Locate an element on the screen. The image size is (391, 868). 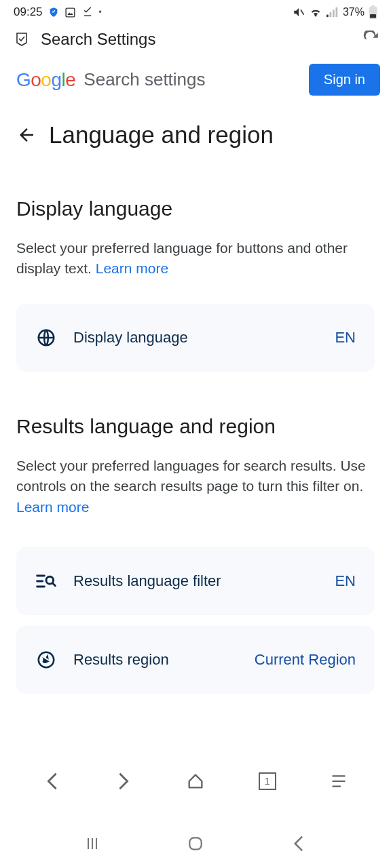
section-title: Results language and region is located at coordinates (196, 427).